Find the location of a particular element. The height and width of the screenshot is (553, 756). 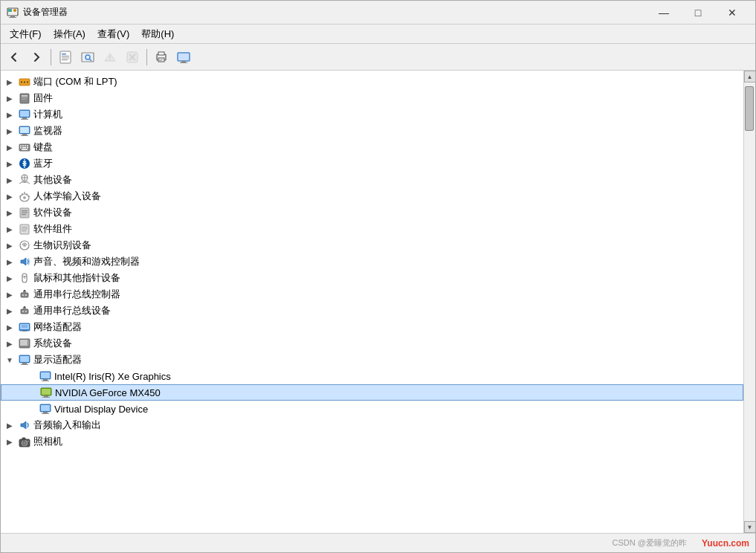

tree-item-serial-bus: ▶ 通用串行总线控制器 is located at coordinates (372, 294).